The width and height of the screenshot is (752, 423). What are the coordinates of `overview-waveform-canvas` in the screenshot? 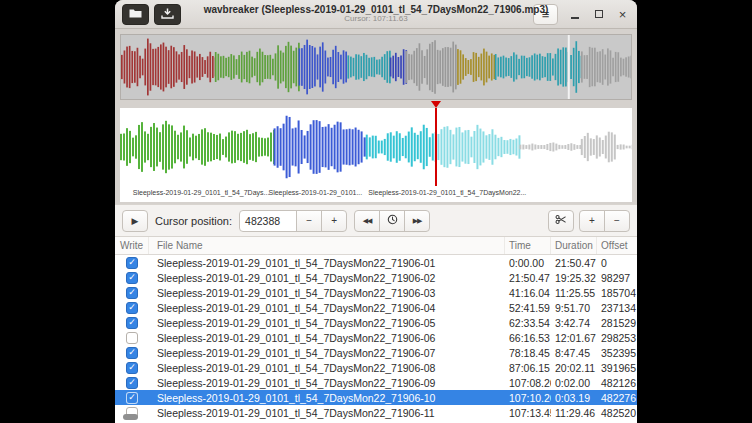 It's located at (376, 67).